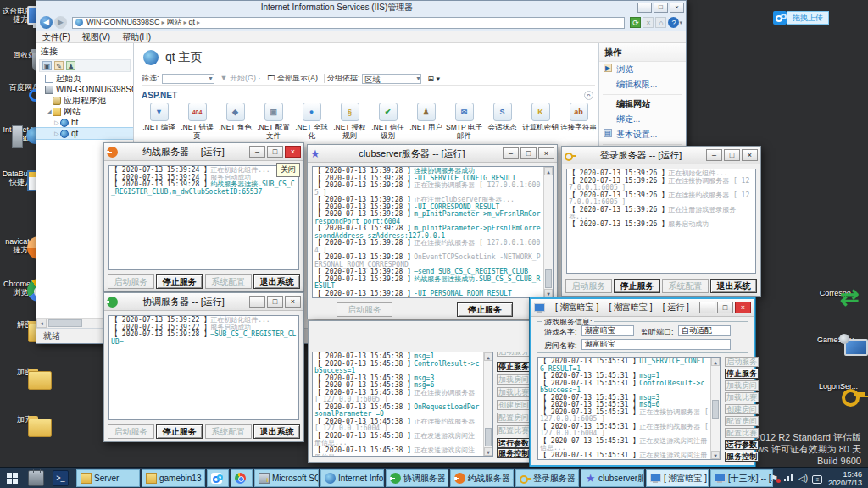 This screenshot has height=488, width=868. What do you see at coordinates (488, 404) in the screenshot?
I see `vertical-scrollbar: ▲▼` at bounding box center [488, 404].